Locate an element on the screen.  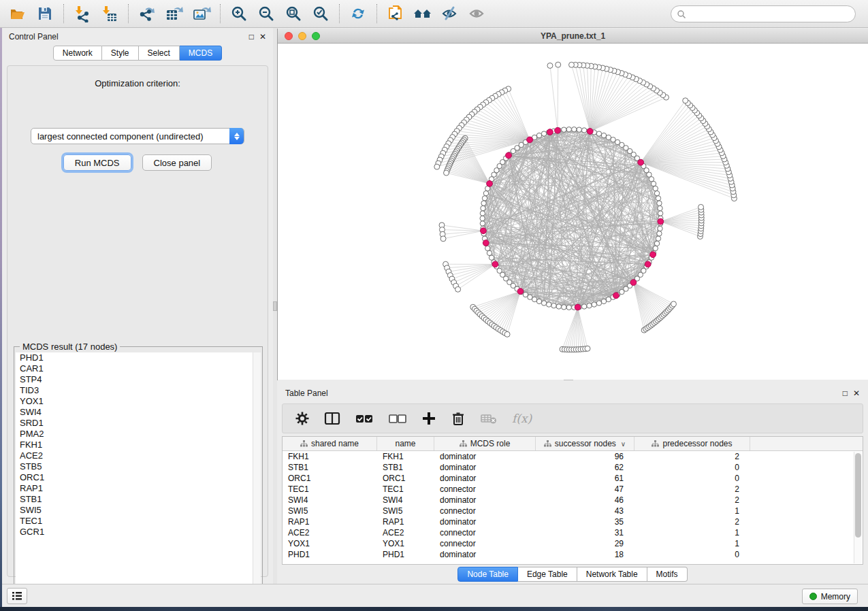
table-row: ORC1ORC1dominator610 is located at coordinates (573, 478).